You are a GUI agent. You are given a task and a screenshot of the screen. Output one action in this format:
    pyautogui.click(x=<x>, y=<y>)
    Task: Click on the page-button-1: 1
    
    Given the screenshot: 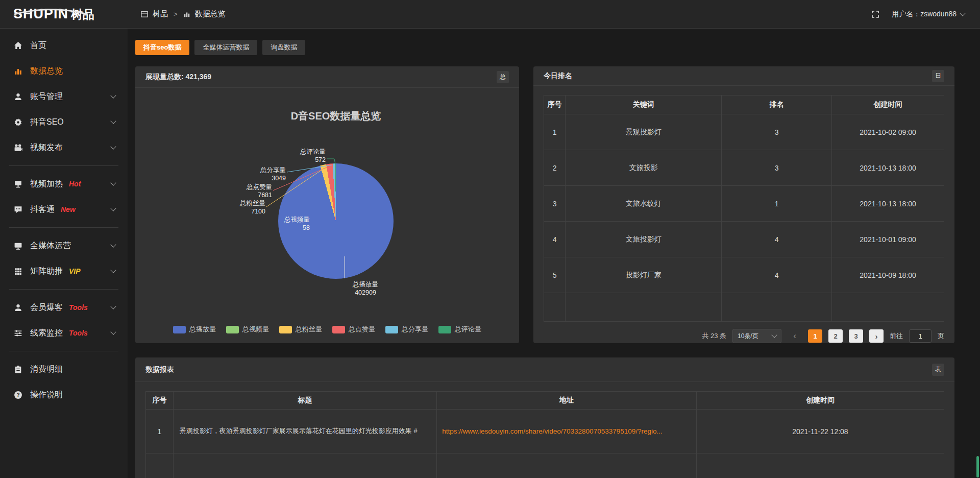 What is the action you would take?
    pyautogui.click(x=815, y=336)
    